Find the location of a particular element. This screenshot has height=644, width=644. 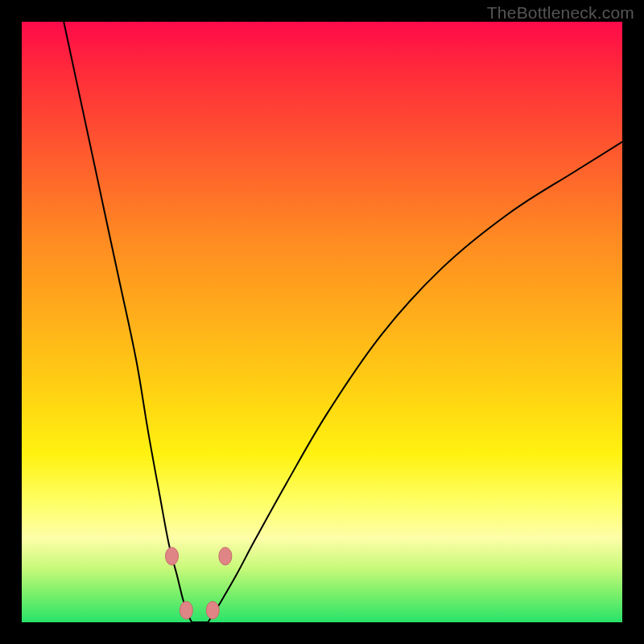

right-dot-upper is located at coordinates (225, 556).